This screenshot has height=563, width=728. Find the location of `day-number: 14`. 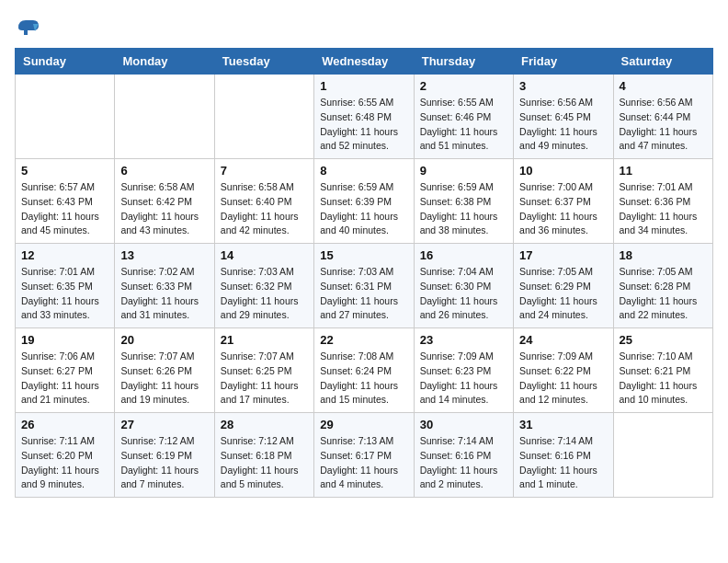

day-number: 14 is located at coordinates (265, 256).